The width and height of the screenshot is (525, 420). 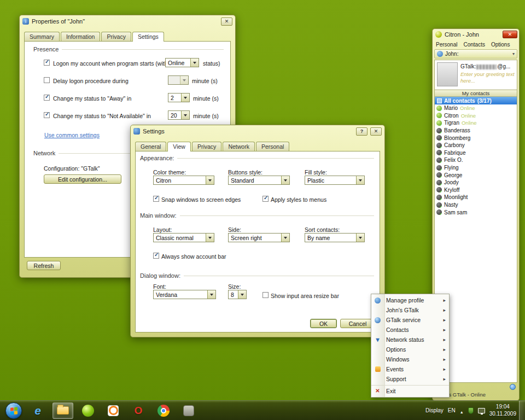 What do you see at coordinates (88, 411) in the screenshot?
I see `messenger-taskbar-button` at bounding box center [88, 411].